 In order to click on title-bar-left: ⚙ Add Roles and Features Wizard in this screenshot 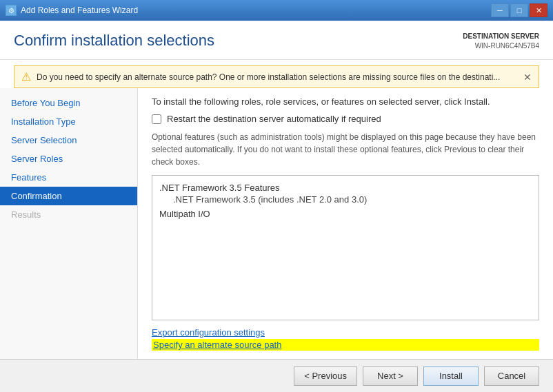, I will do `click(72, 10)`.